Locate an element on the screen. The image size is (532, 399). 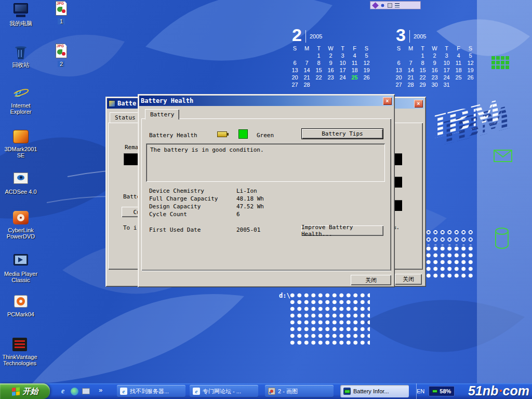
floating-toolbar is located at coordinates (395, 5).